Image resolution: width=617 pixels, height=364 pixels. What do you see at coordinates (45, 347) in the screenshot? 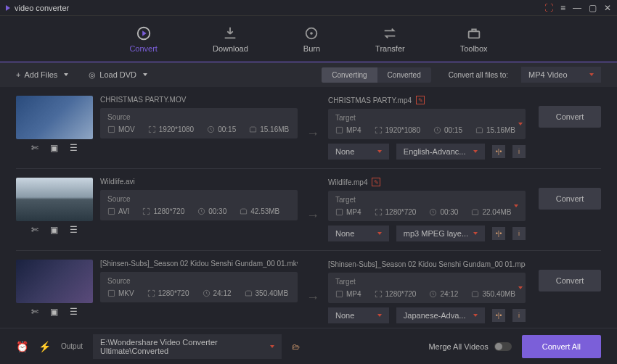
I see `bolt-icon: ⚡` at bounding box center [45, 347].